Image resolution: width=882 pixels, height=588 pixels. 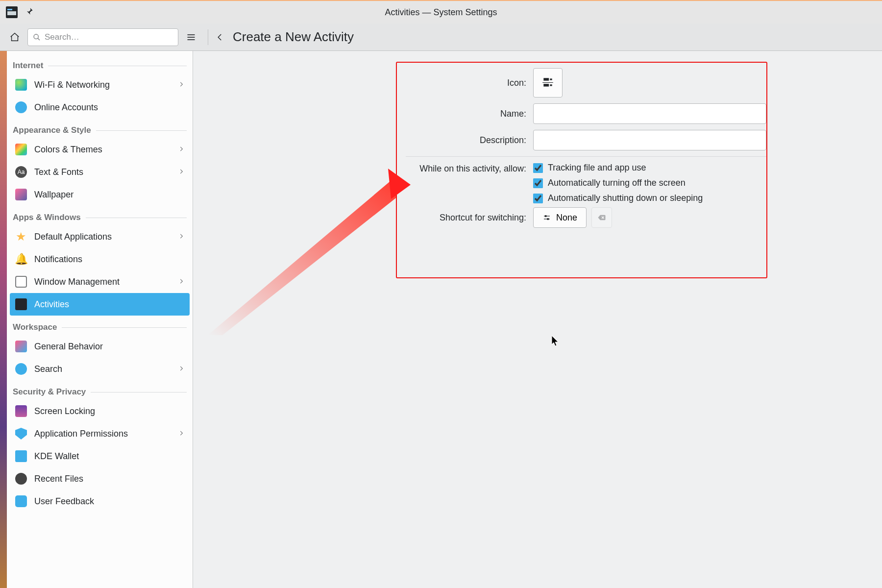 What do you see at coordinates (21, 479) in the screenshot?
I see `clock-icon` at bounding box center [21, 479].